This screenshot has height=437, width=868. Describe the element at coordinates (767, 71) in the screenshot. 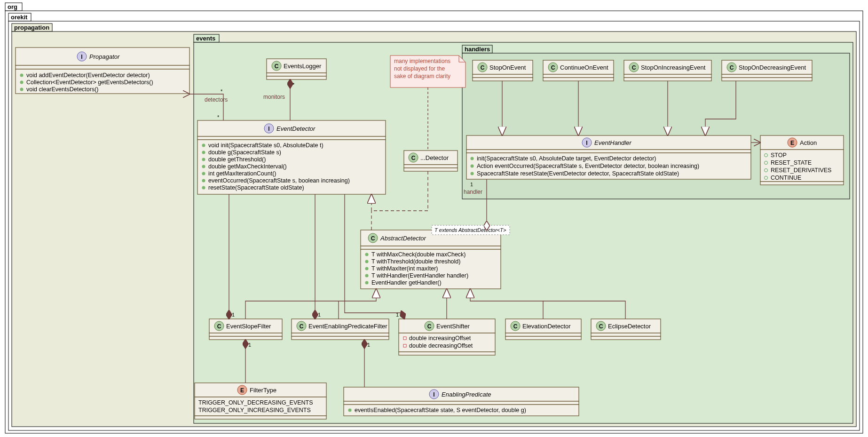

I see `class-StopOnDecreasingEvent: C StopOnDecreasingEvent` at that location.